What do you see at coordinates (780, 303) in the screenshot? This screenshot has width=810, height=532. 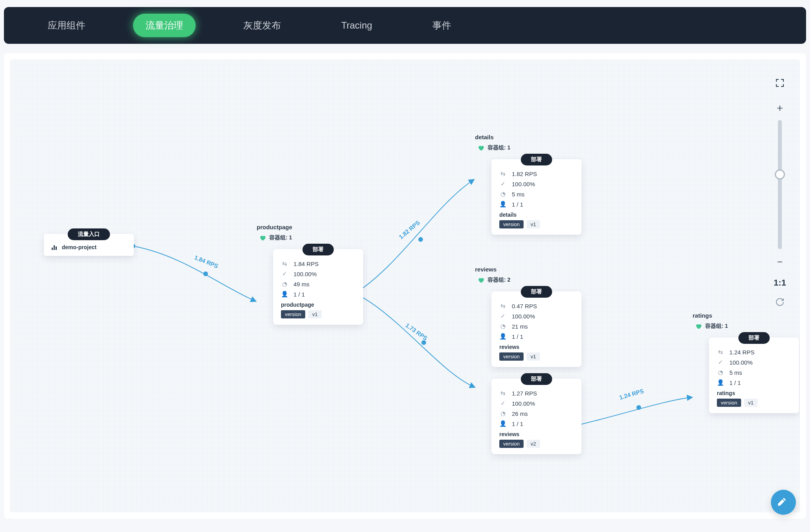 I see `refresh-button` at bounding box center [780, 303].